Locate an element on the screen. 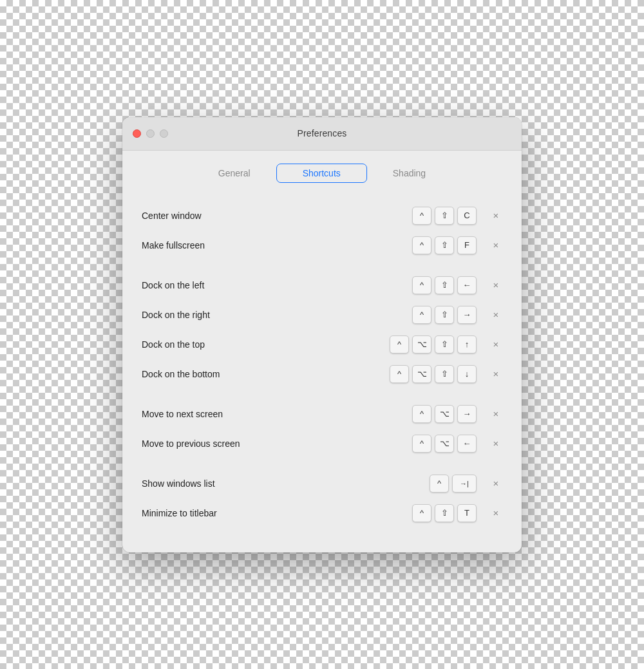  keys-container: ^ ⇧ → is located at coordinates (425, 315).